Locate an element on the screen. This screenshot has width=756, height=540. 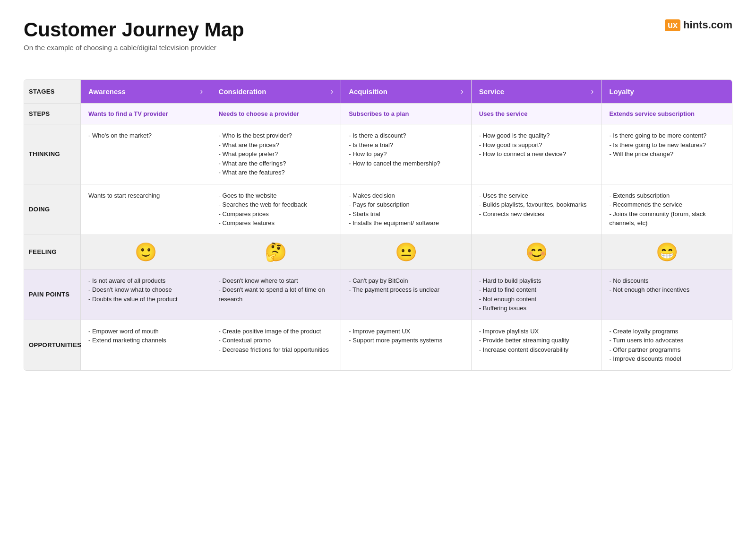
feeling-consideration: 🤔 is located at coordinates (276, 253).